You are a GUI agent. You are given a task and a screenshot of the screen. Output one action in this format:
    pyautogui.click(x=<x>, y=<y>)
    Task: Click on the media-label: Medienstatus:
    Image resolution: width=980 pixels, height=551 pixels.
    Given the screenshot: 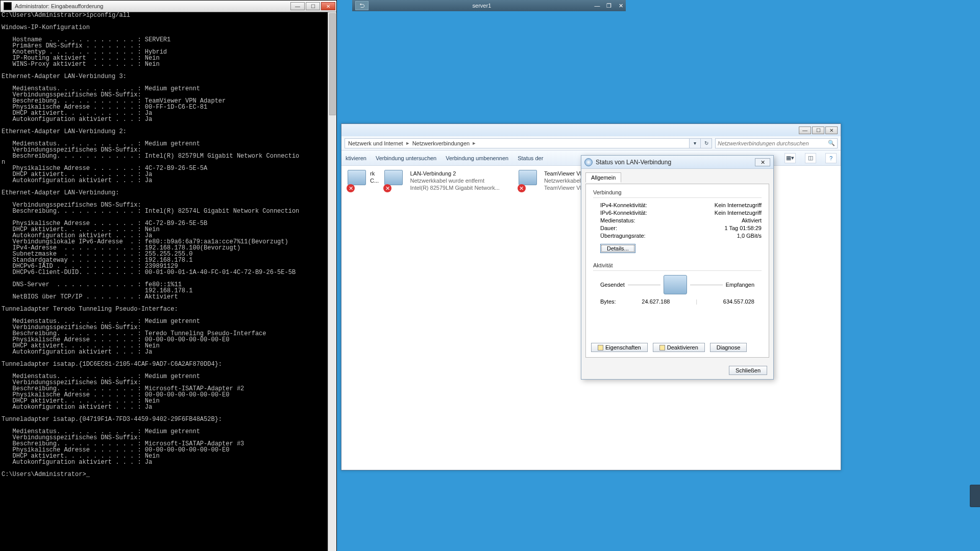 What is the action you would take?
    pyautogui.click(x=618, y=220)
    